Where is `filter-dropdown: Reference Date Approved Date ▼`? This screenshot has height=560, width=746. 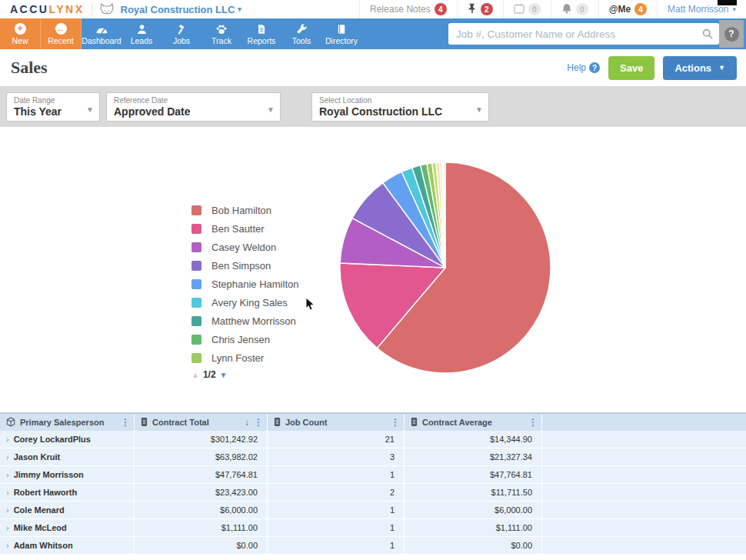
filter-dropdown: Reference Date Approved Date ▼ is located at coordinates (194, 107).